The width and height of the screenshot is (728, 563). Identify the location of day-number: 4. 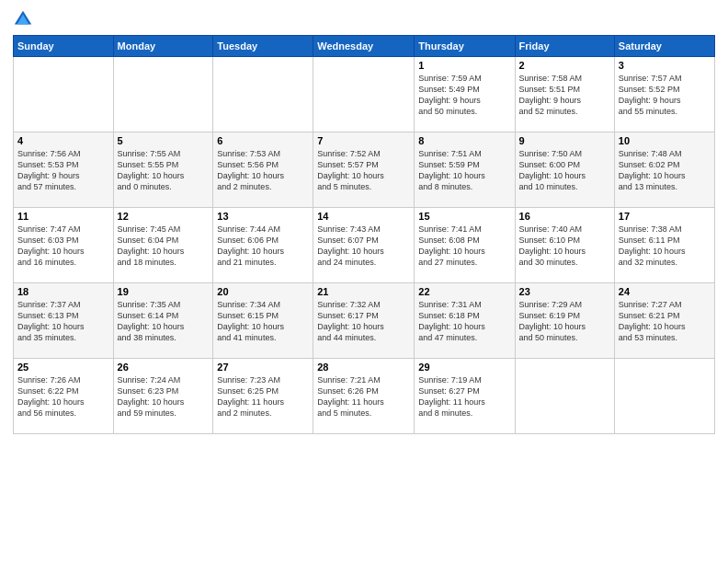
(63, 141).